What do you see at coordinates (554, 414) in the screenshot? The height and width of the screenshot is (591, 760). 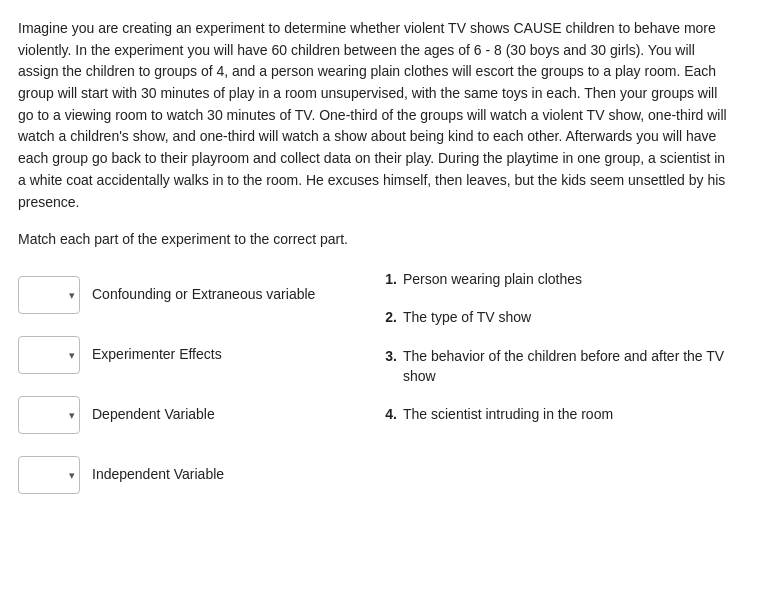 I see `right-item-4: 4. The scientist intruding in the room` at bounding box center [554, 414].